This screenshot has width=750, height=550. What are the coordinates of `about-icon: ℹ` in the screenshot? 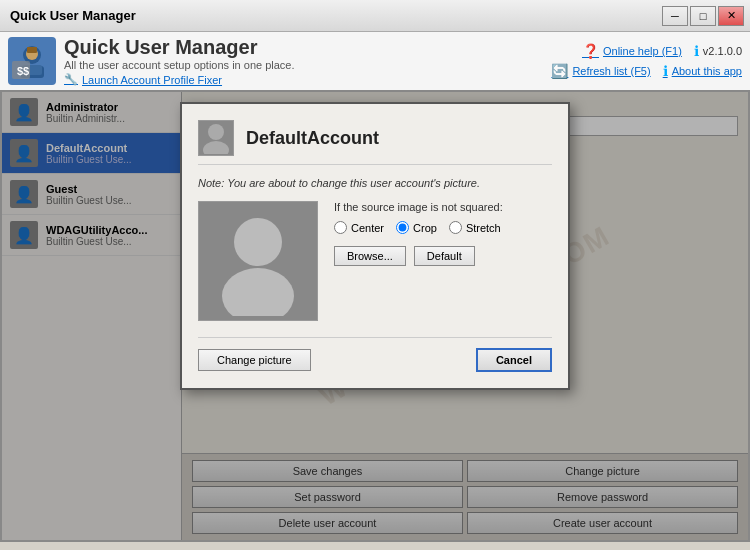 It's located at (666, 71).